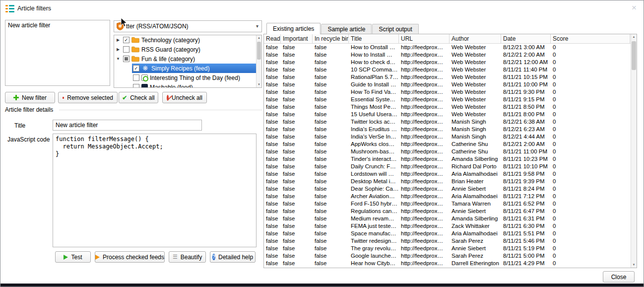  I want to click on tree-item: Interesting Thing of the Day (feed), so click(185, 77).